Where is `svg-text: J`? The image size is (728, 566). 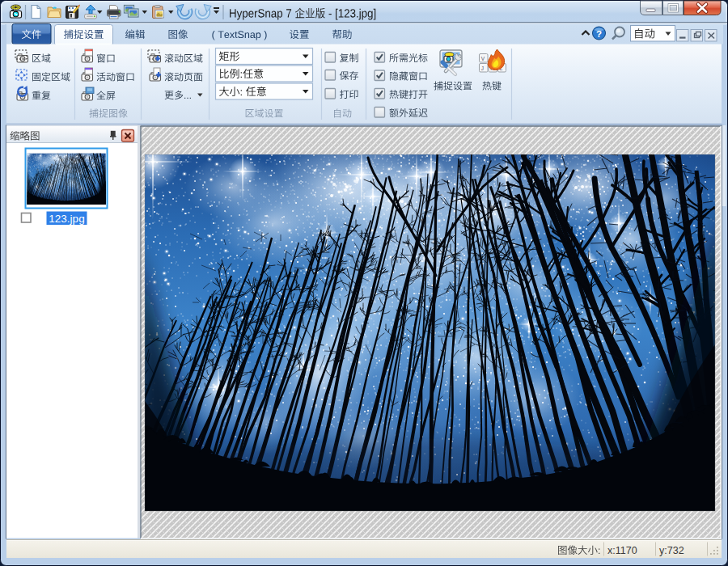 svg-text: J is located at coordinates (482, 68).